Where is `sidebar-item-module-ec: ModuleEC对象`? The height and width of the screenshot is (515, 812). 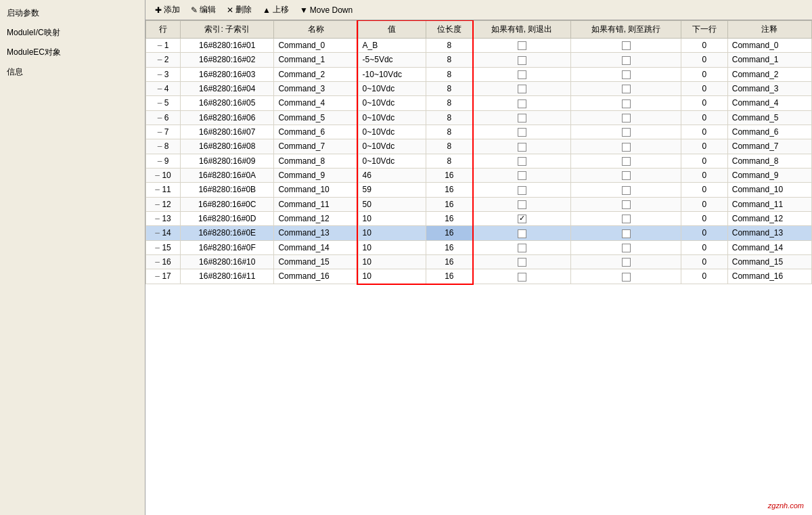 sidebar-item-module-ec: ModuleEC对象 is located at coordinates (72, 53).